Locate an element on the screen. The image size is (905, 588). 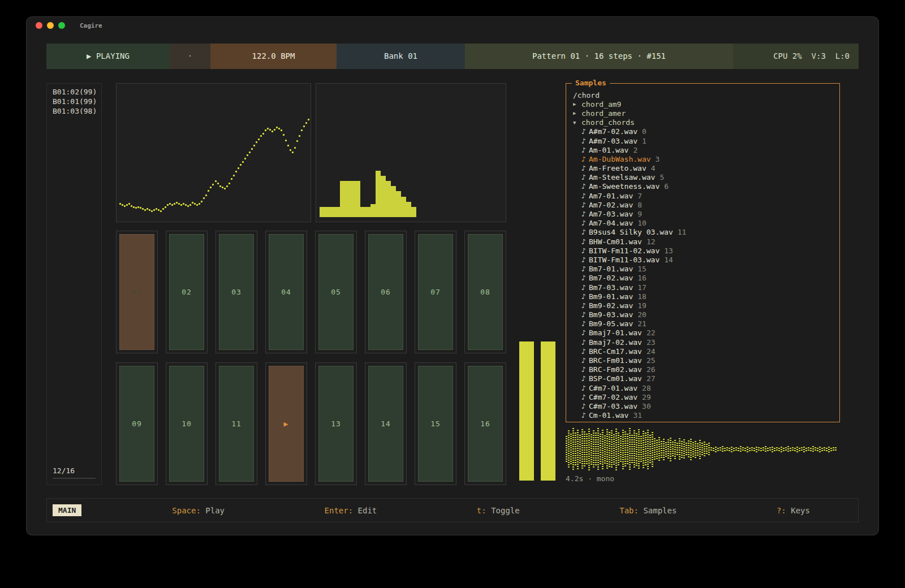
sample-waveform is located at coordinates (704, 449).